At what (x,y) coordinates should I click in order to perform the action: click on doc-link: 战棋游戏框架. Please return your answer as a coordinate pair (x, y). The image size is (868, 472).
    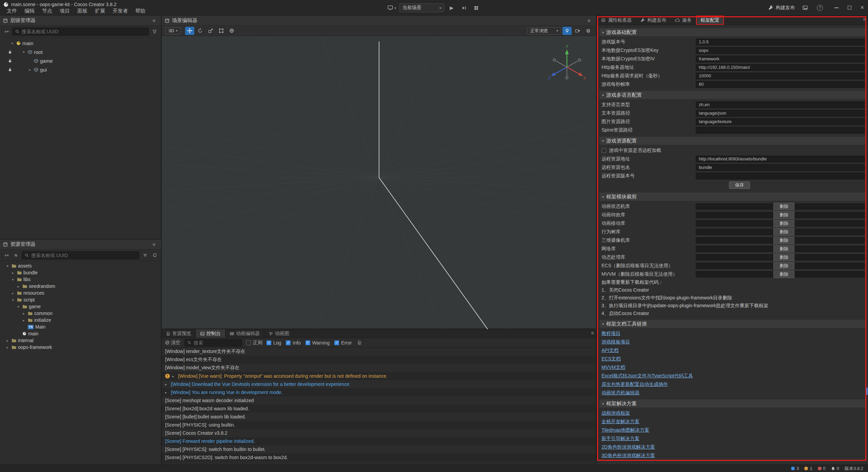
    Looking at the image, I should click on (616, 413).